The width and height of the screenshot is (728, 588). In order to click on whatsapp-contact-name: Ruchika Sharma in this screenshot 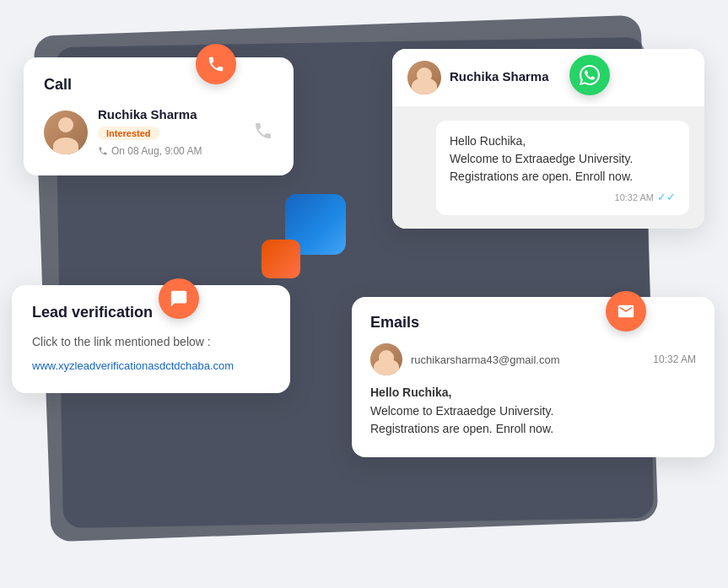, I will do `click(499, 76)`.